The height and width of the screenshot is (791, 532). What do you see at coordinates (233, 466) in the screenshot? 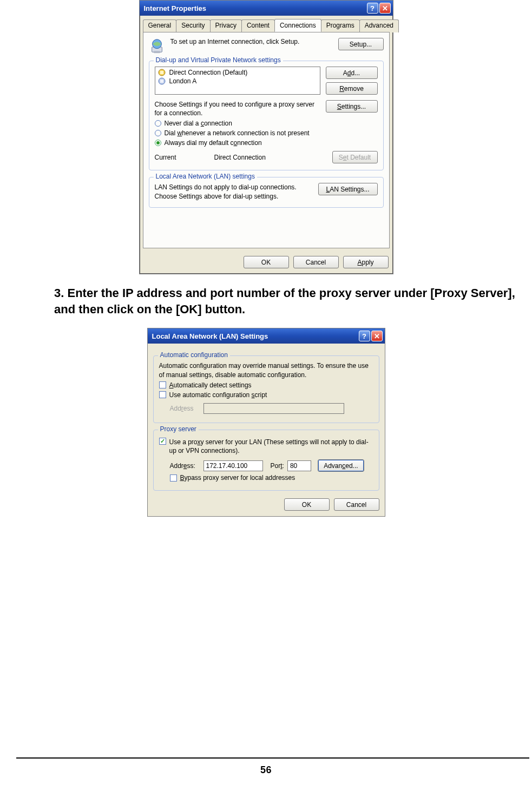
I see `proxy-address-input` at bounding box center [233, 466].